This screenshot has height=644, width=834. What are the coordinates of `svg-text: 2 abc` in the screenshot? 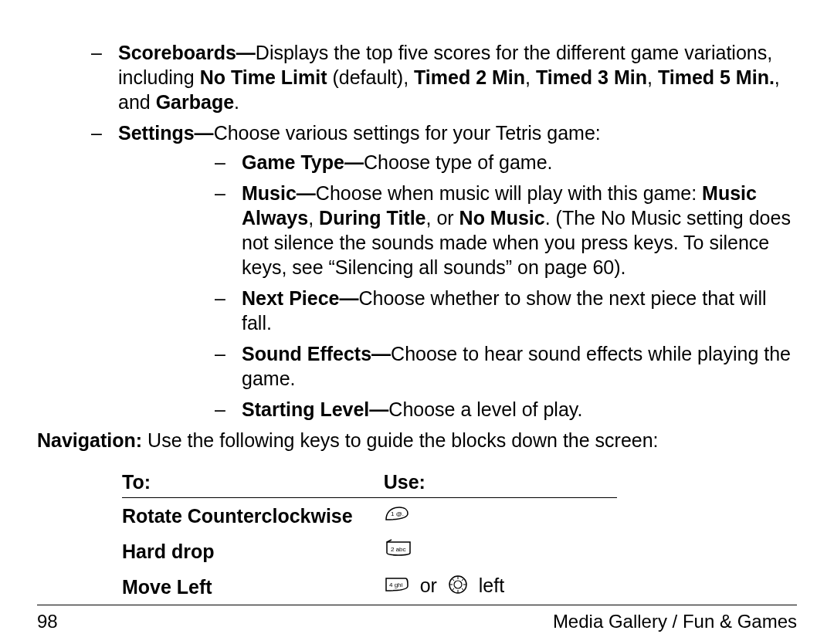 It's located at (398, 550).